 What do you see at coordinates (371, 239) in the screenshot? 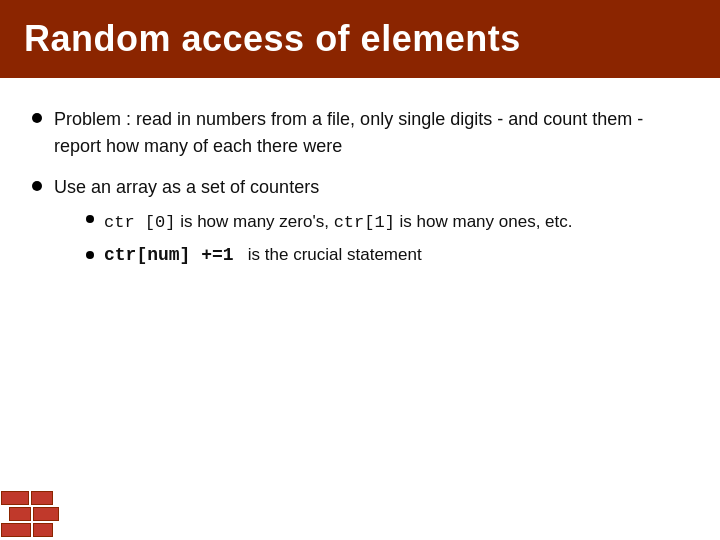
I see `sub-bullet-list: ctr [0] is how many zero's, ctr[1] is ho…` at bounding box center [371, 239].